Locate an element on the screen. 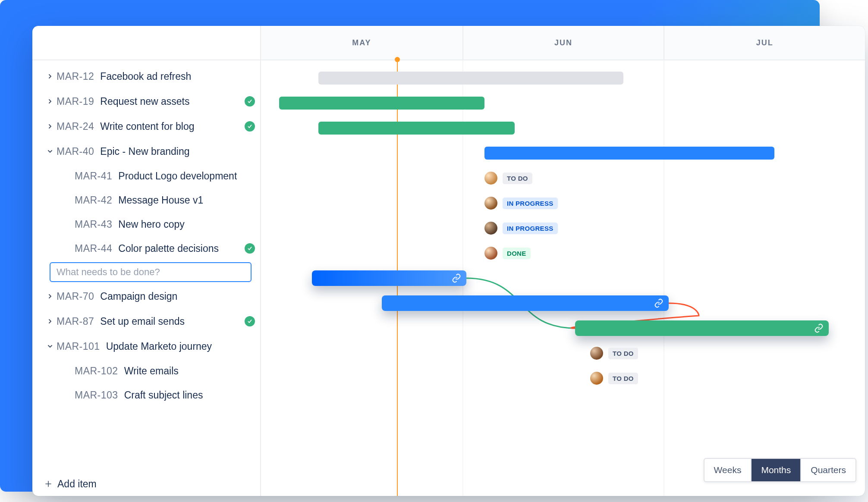 The image size is (868, 502). issue-row-child: MAR-44Color palette decisions is located at coordinates (146, 248).